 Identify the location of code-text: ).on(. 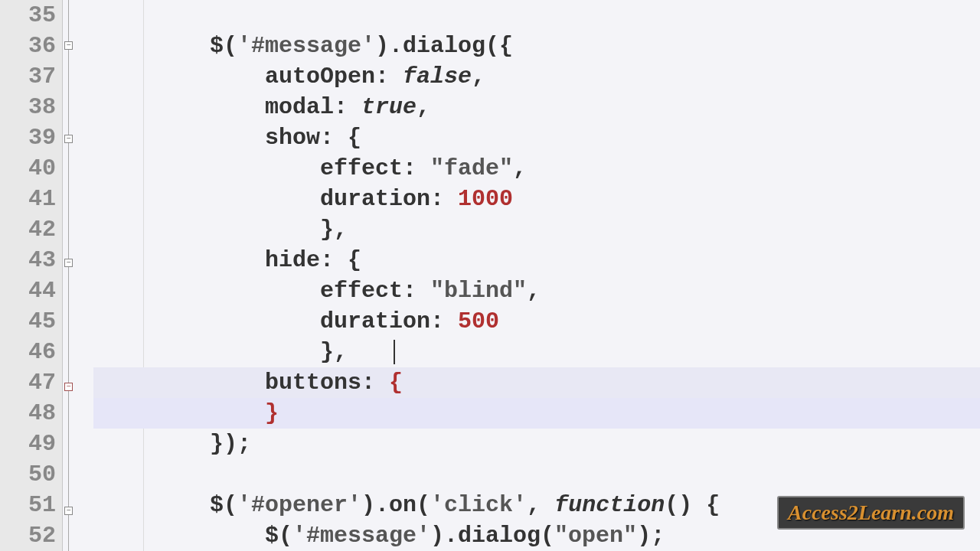
(396, 505).